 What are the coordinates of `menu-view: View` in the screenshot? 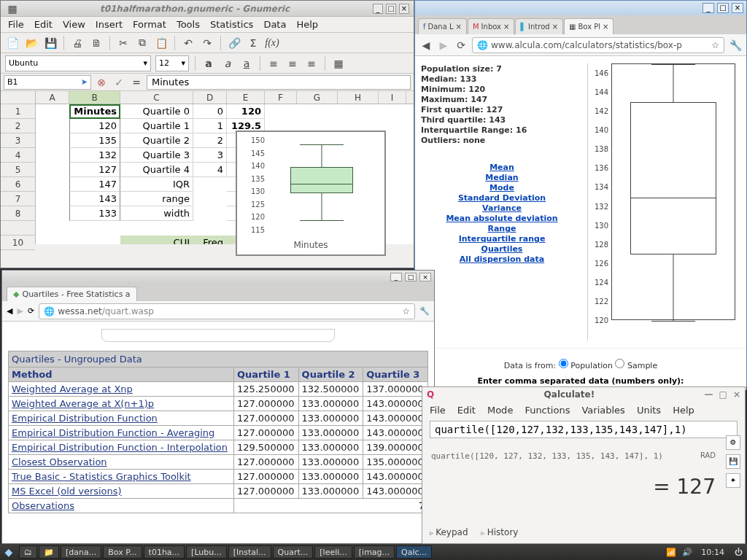 It's located at (74, 25).